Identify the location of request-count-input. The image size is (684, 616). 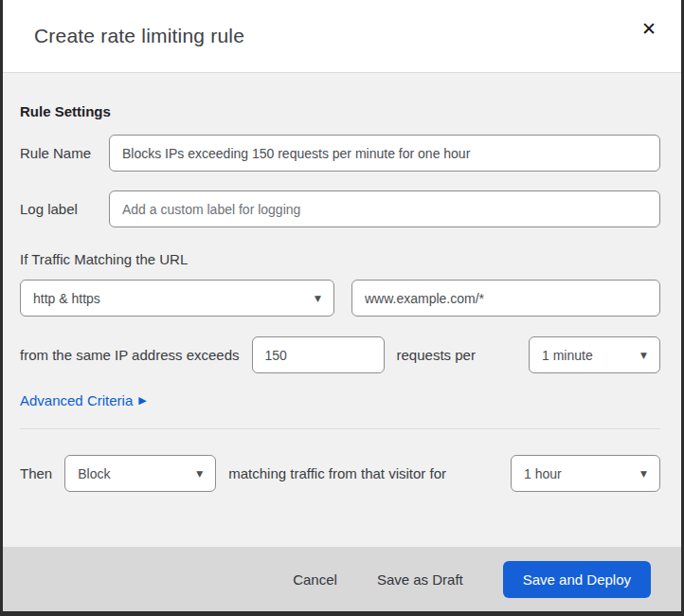
(318, 354).